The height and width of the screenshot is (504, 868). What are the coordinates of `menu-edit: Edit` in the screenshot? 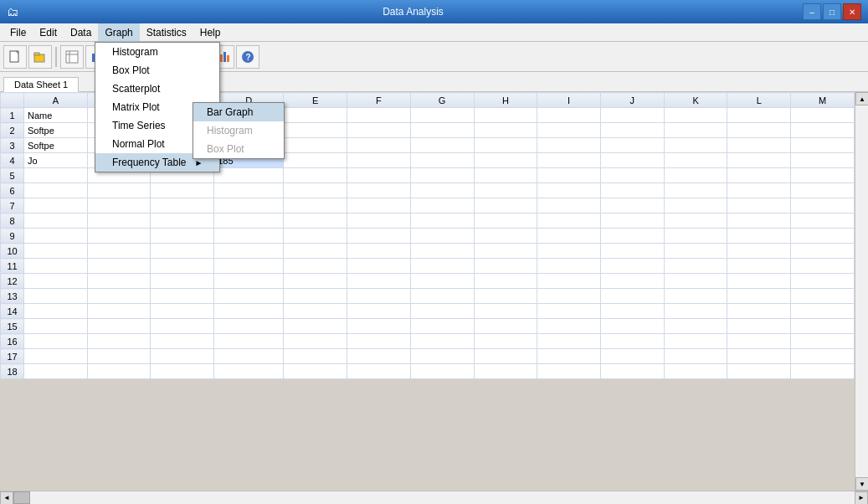 It's located at (49, 32).